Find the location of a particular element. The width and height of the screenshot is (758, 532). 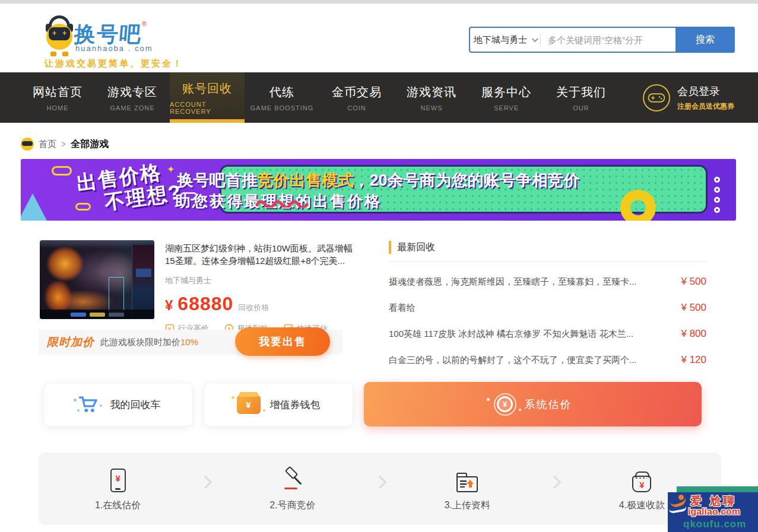

breadcrumb: 首页 > 全部游戏 is located at coordinates (65, 144).